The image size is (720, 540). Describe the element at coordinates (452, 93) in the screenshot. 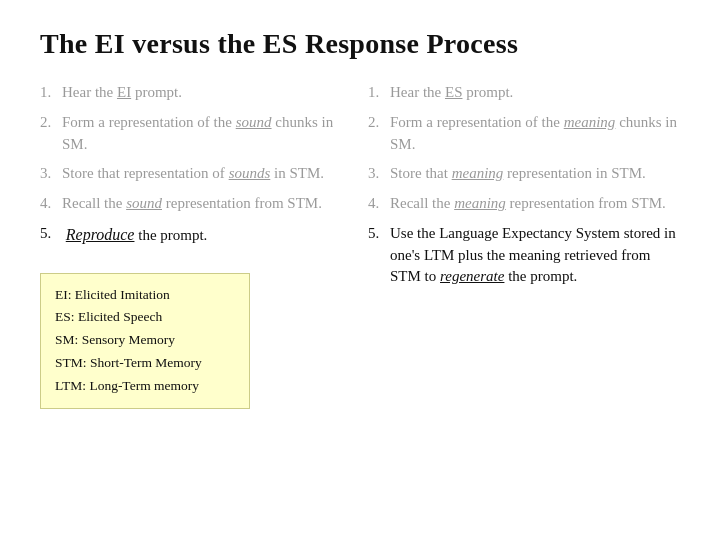

I see `list-text: Hear the ES prompt.` at that location.